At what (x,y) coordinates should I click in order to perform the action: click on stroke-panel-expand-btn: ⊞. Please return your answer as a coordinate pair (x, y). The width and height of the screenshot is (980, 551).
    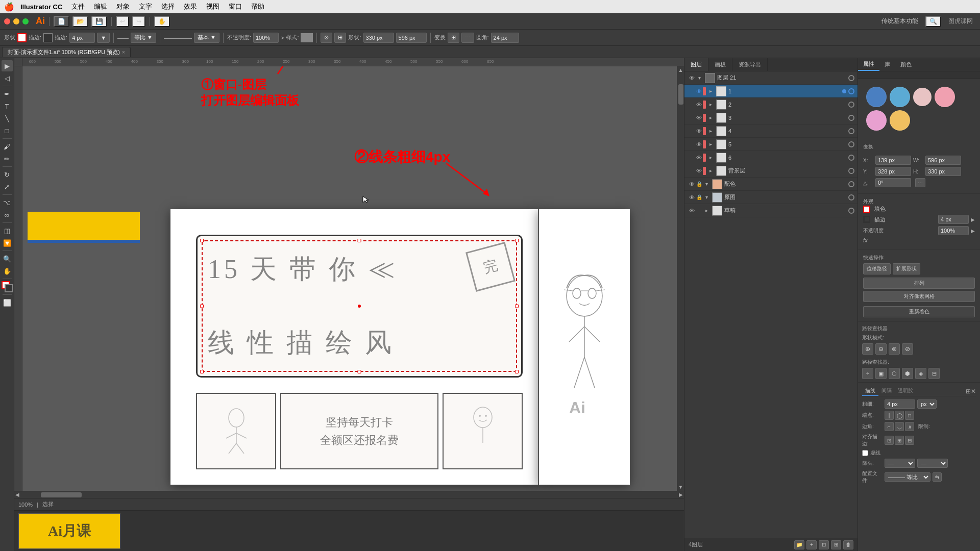
    Looking at the image, I should click on (968, 391).